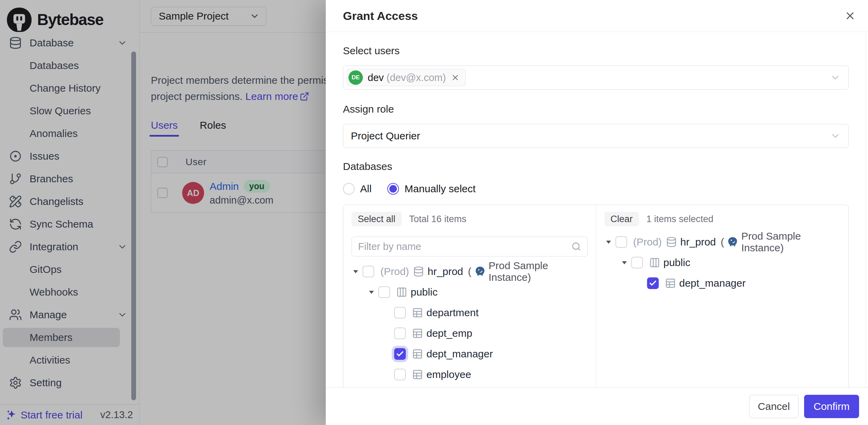 This screenshot has height=425, width=868. Describe the element at coordinates (597, 406) in the screenshot. I see `modal-footer: Cancel Confirm` at that location.